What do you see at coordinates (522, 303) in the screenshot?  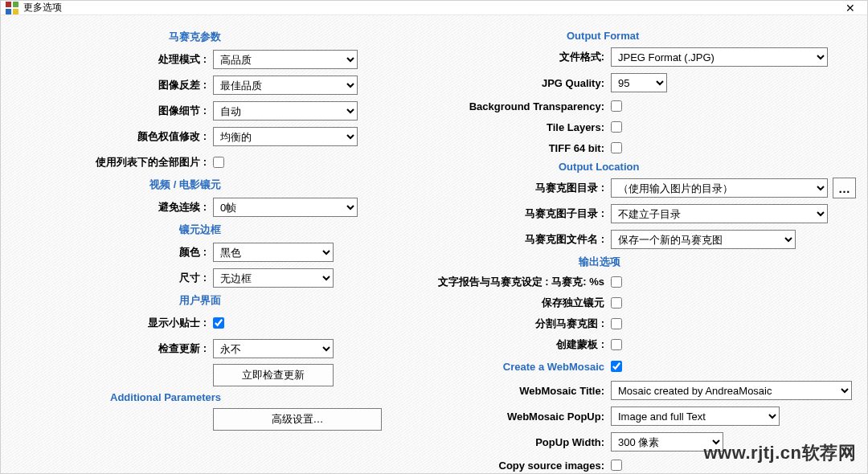 I see `save-tiles-label: 保存独立镶元` at bounding box center [522, 303].